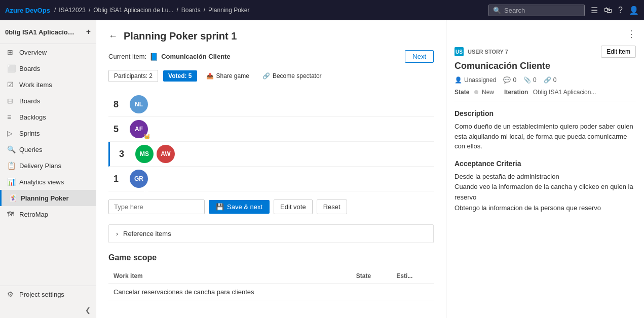  What do you see at coordinates (228, 76) in the screenshot?
I see `share-game-button: 📤 Share game` at bounding box center [228, 76].